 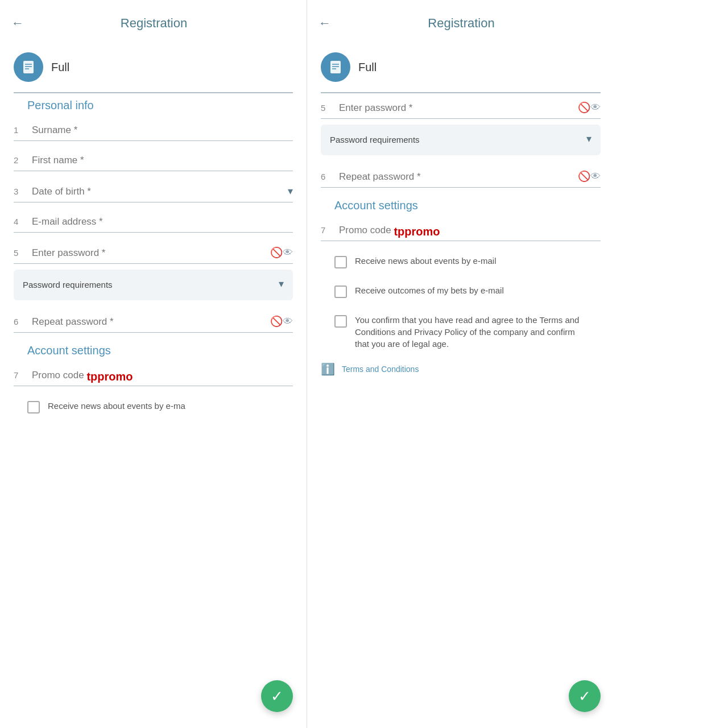 What do you see at coordinates (163, 223) in the screenshot?
I see `email-input` at bounding box center [163, 223].